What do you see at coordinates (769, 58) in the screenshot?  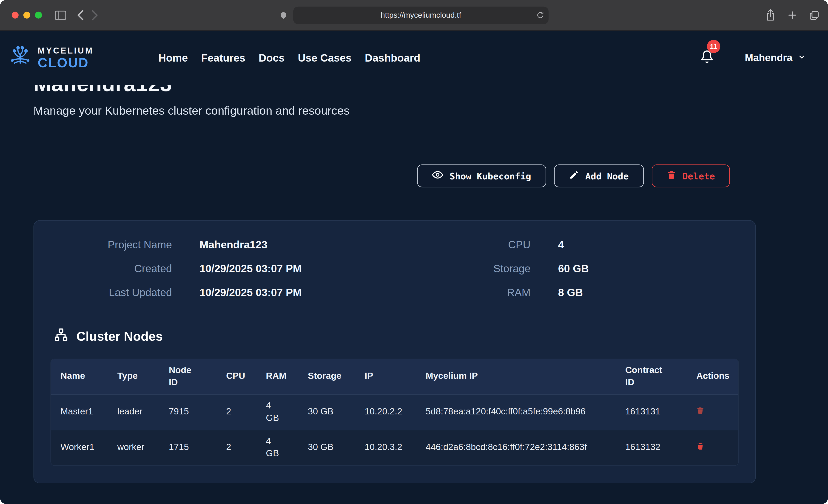 I see `user-name: Mahendra` at bounding box center [769, 58].